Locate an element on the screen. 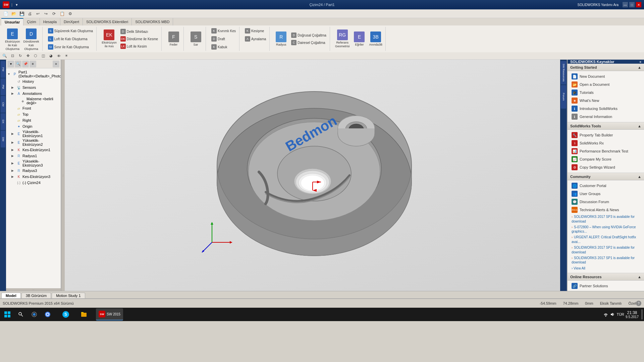 The width and height of the screenshot is (644, 362). copy-settings-item: ⚙ Copy Settings Wizard is located at coordinates (606, 167).